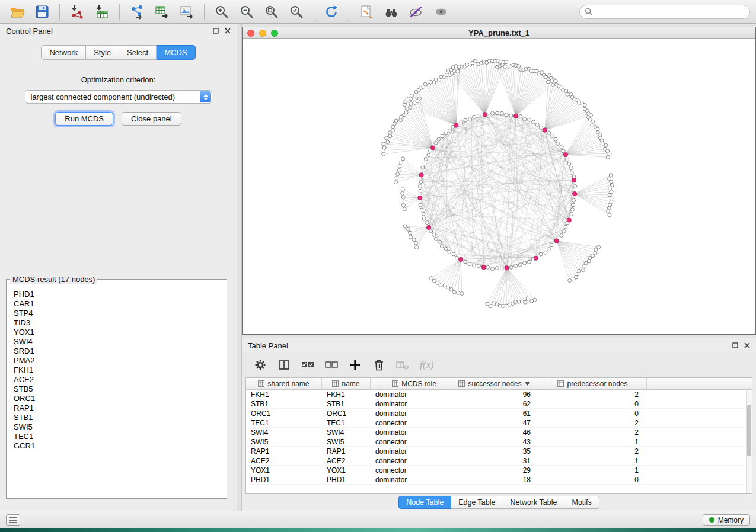 Image resolution: width=756 pixels, height=532 pixels. What do you see at coordinates (116, 313) in the screenshot?
I see `result-item: STP4` at bounding box center [116, 313].